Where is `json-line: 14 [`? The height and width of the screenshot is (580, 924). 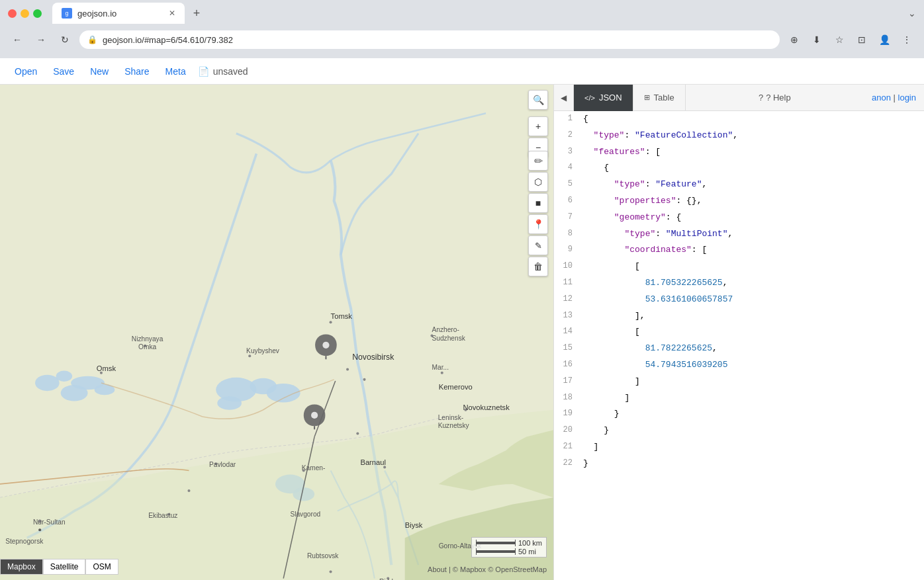 json-line: 14 [ is located at coordinates (739, 332).